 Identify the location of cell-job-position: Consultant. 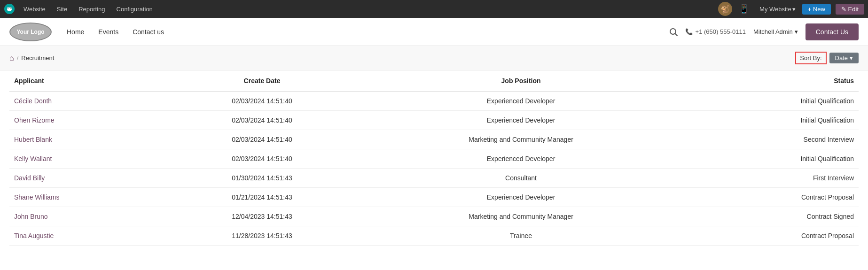
(521, 178).